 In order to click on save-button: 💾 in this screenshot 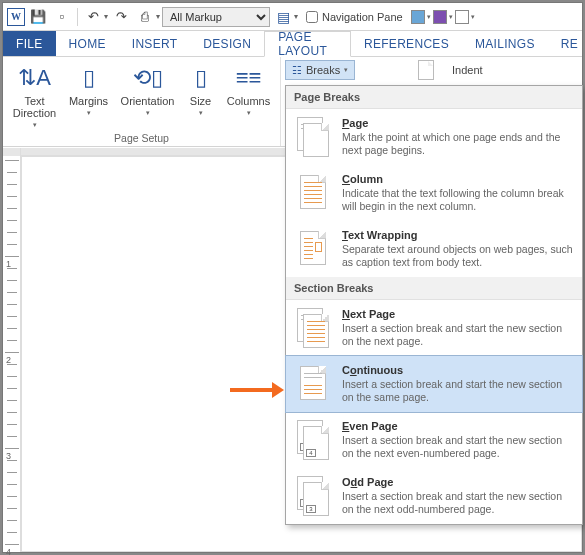, I will do `click(38, 17)`.